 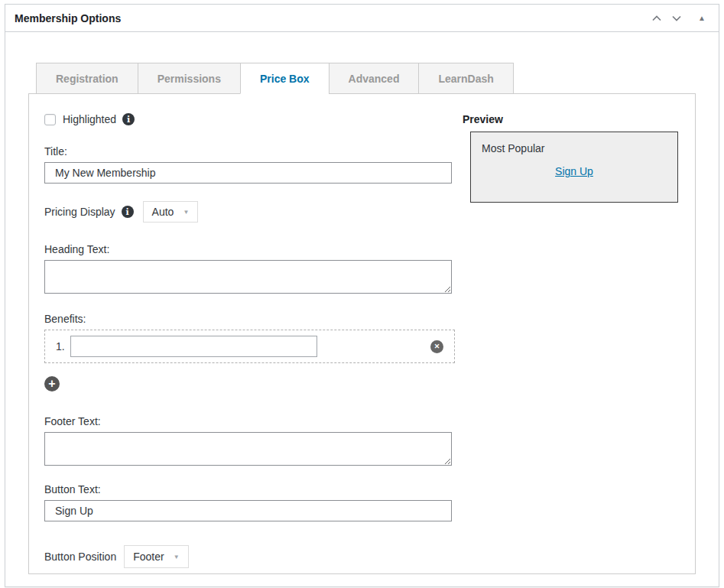 I want to click on toggle-panel-button: ▲, so click(x=698, y=18).